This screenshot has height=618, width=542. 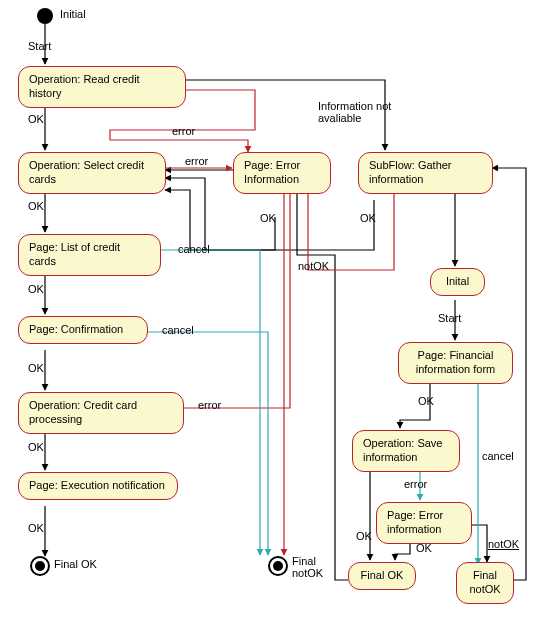 I want to click on node-sub-fin-form: Page: Financial information form, so click(x=456, y=363).